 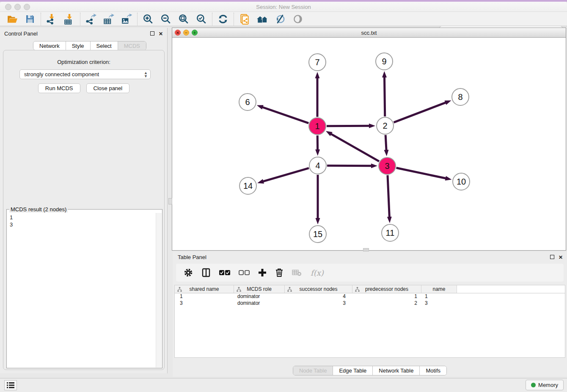 I want to click on mcds-result-groupbox: MCDS result (2 nodes) 1 3, so click(x=85, y=289).